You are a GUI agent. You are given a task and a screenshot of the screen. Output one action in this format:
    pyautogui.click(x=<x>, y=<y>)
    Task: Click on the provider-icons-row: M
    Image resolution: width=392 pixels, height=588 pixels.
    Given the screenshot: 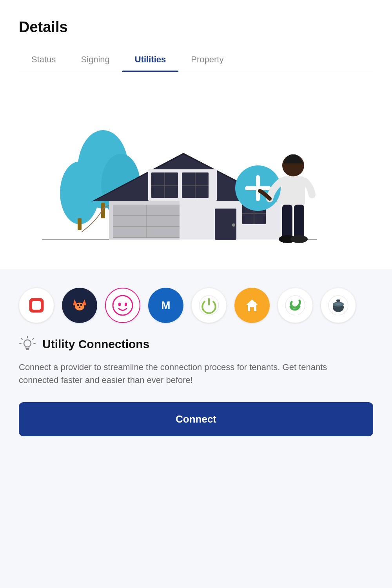 What is the action you would take?
    pyautogui.click(x=196, y=305)
    